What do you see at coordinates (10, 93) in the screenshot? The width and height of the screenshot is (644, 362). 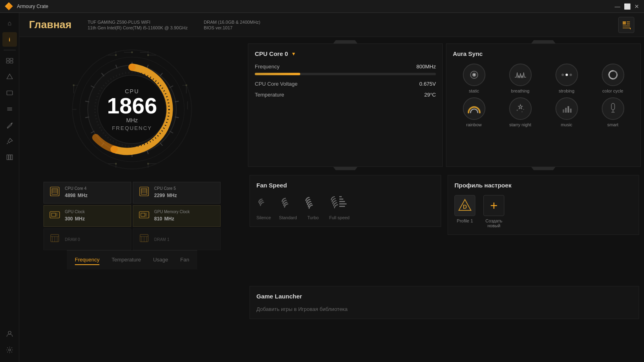 I see `sidebar-item-gamevisual` at bounding box center [10, 93].